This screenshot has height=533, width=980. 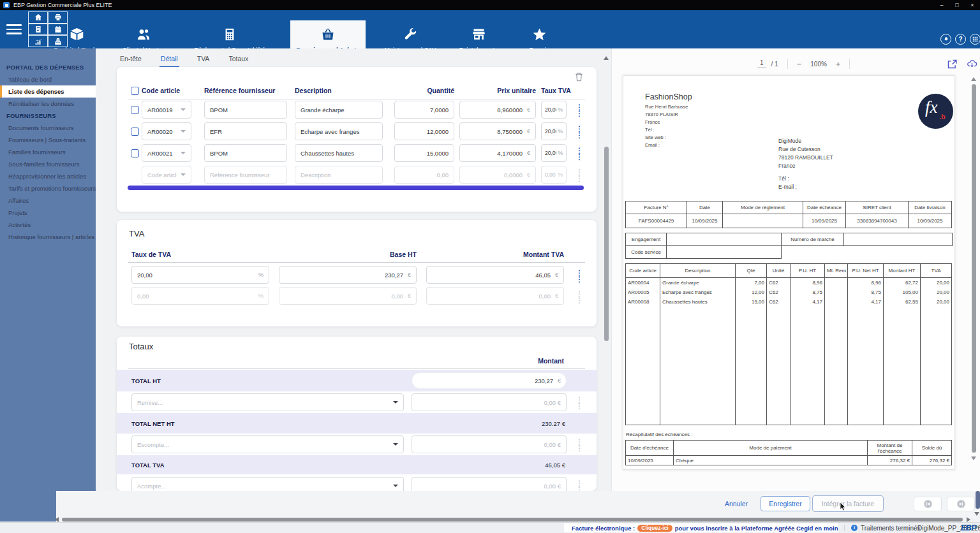 I want to click on outer-vscrollbar-thumb, so click(x=977, y=500).